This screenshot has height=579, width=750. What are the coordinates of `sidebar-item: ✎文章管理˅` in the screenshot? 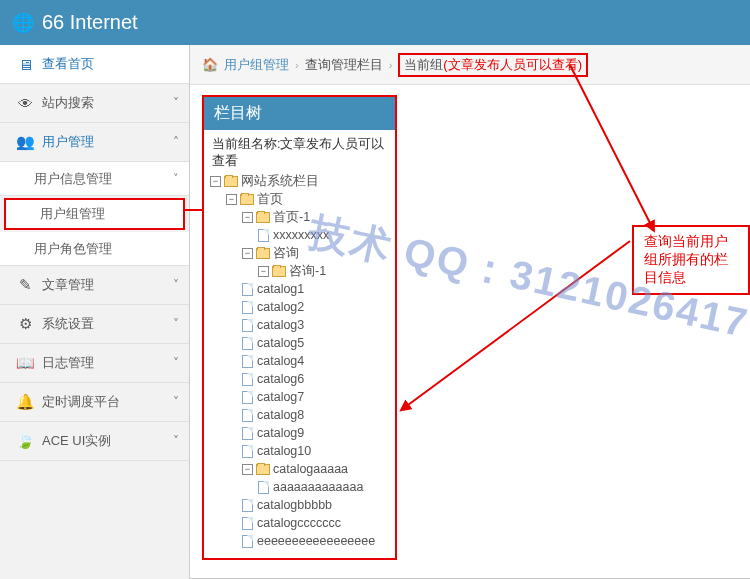 It's located at (94, 286).